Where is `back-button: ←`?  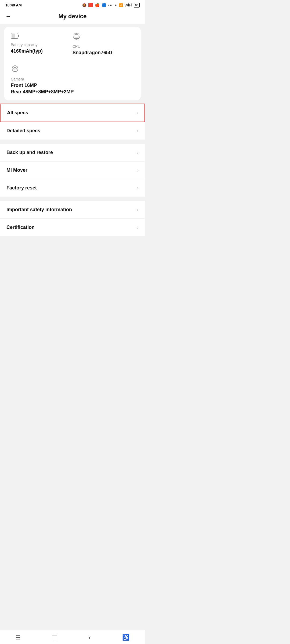
back-button: ← is located at coordinates (8, 16).